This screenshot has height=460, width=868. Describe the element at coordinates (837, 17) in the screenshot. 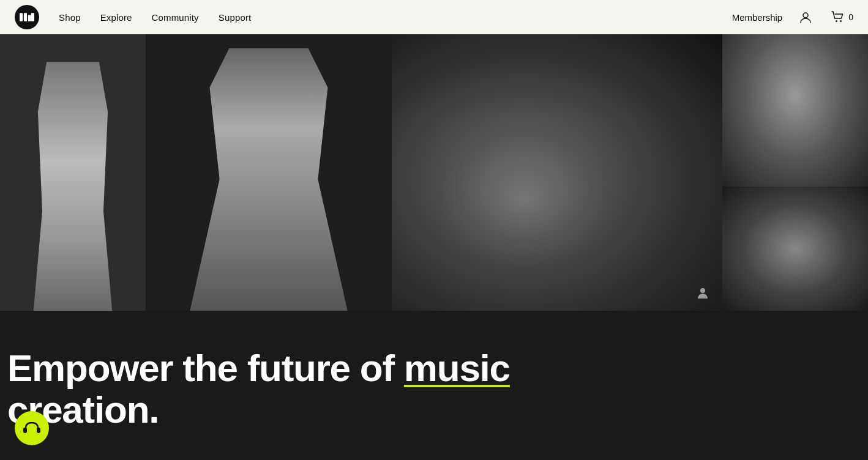

I see `cart-icon` at that location.